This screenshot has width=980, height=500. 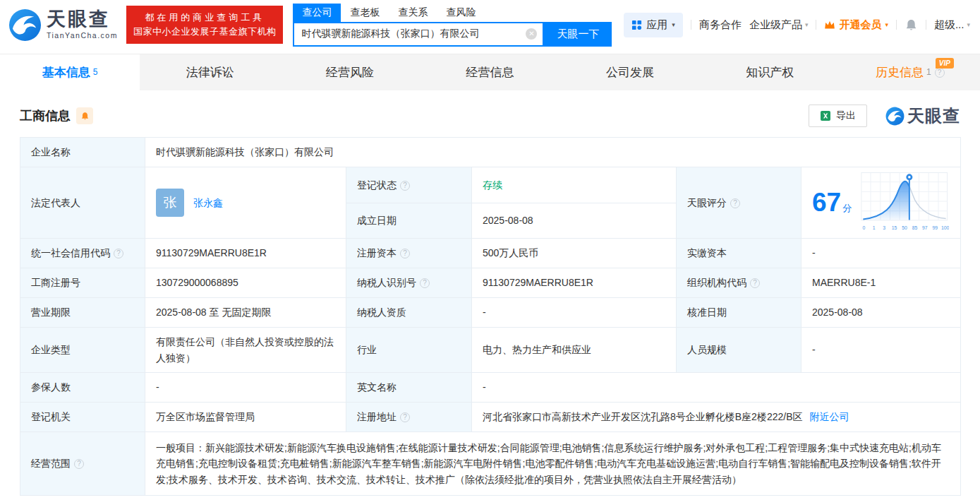 I want to click on menu-open-vip: 开通会员 ▾, so click(x=857, y=25).